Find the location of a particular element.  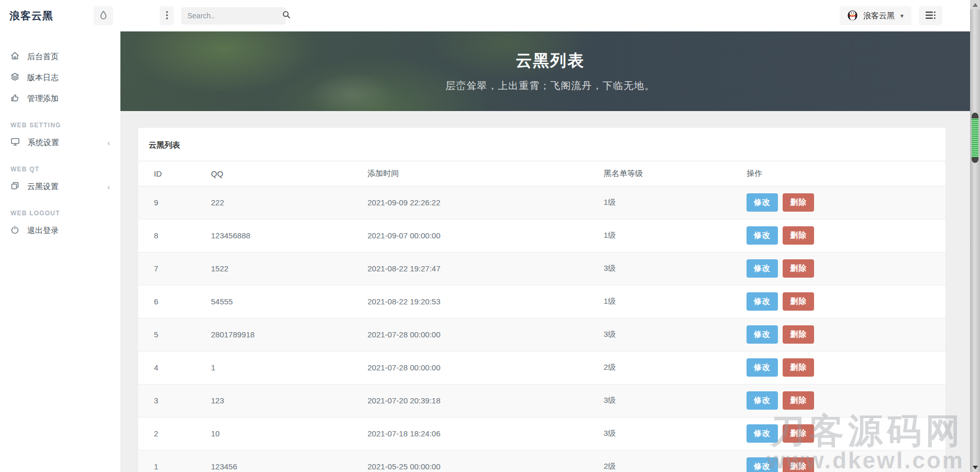

cell-added-time: 2021-09-07 00:00:00 is located at coordinates (486, 236).